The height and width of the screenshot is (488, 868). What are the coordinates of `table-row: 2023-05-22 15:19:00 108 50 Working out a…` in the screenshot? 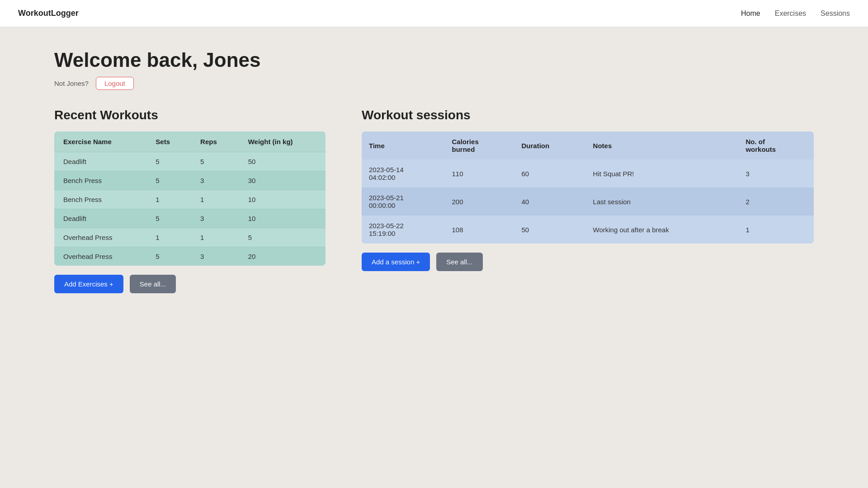 It's located at (588, 230).